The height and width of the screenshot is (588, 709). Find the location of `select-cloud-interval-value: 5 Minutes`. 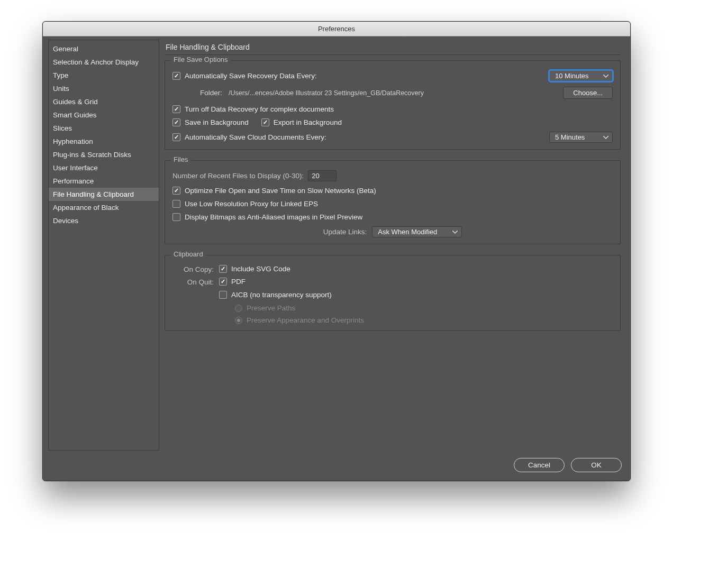

select-cloud-interval-value: 5 Minutes is located at coordinates (570, 137).